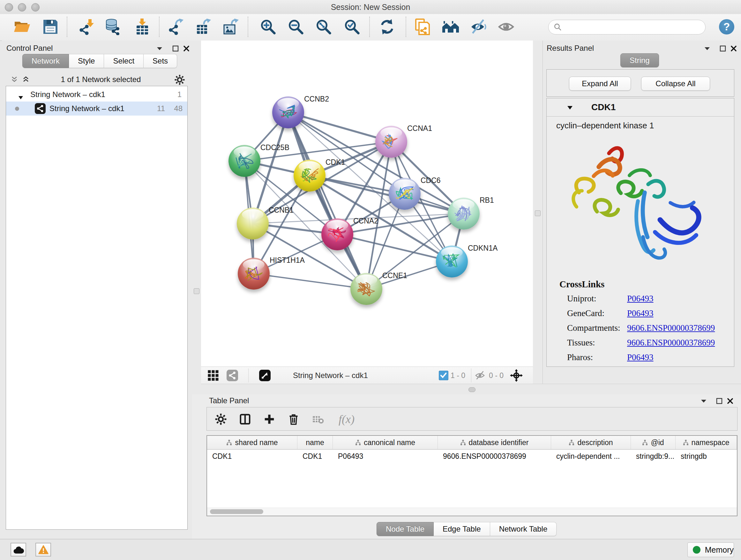  Describe the element at coordinates (472, 512) in the screenshot. I see `horizontal-scrollbar` at that location.